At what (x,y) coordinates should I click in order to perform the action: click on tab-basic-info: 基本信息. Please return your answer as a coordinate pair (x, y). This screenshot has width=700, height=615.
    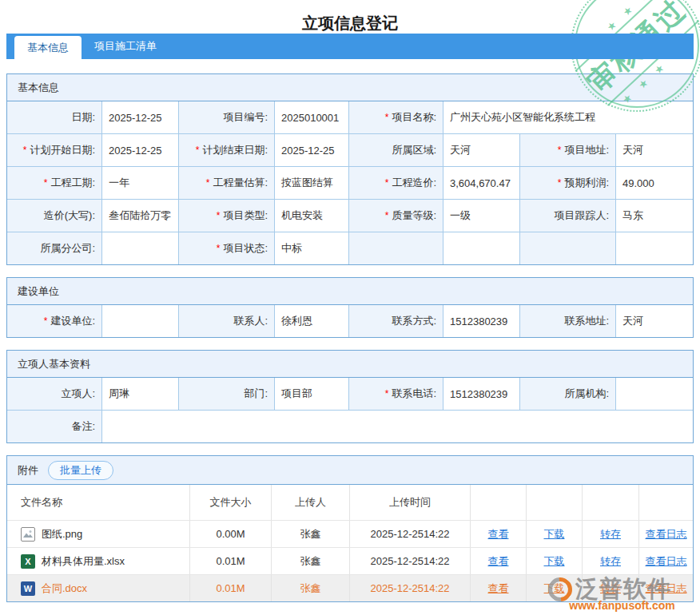
    Looking at the image, I should click on (48, 48).